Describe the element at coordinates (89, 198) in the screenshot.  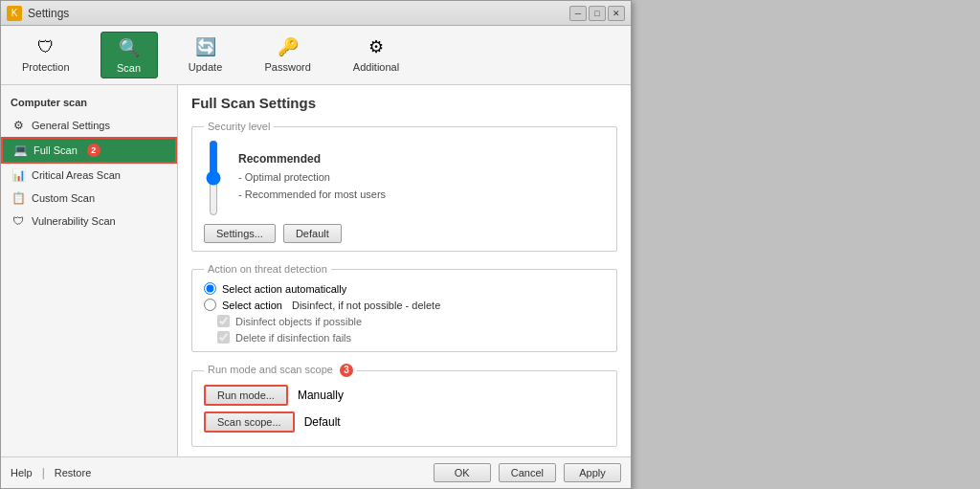
I see `sidebar-item-custom: 📋 Custom Scan` at that location.